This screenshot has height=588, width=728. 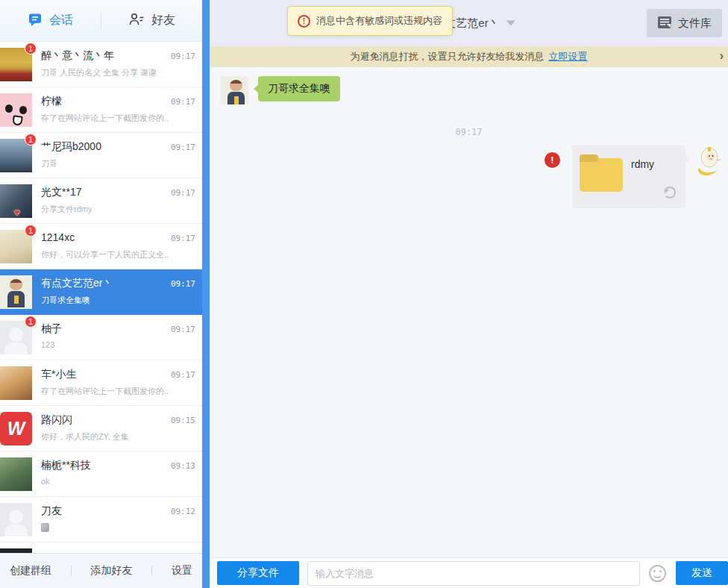 What do you see at coordinates (643, 164) in the screenshot?
I see `file-name: rdmy` at bounding box center [643, 164].